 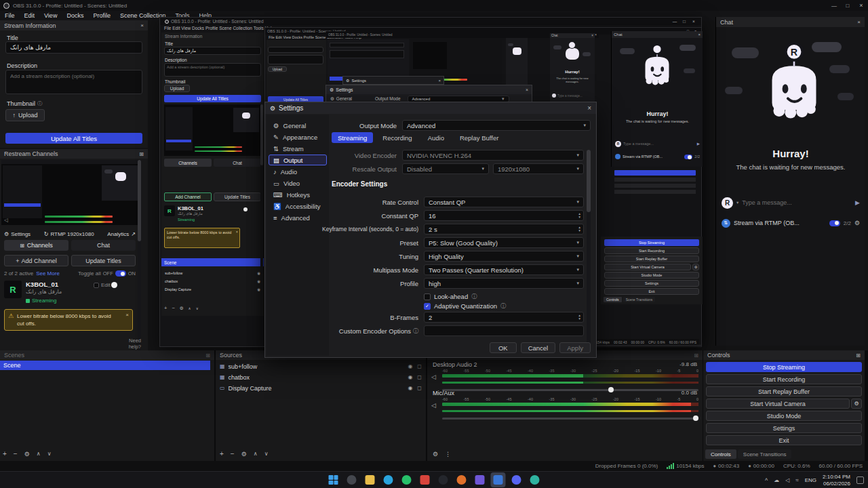 I want to click on channel-edit: Edit, so click(x=102, y=285).